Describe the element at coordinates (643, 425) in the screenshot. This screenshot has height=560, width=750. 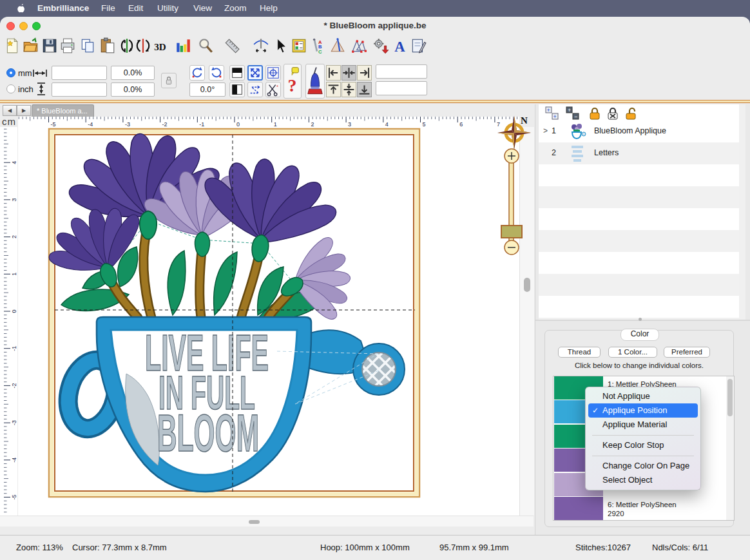
I see `context-menu-item-applique-material: Applique Material` at that location.